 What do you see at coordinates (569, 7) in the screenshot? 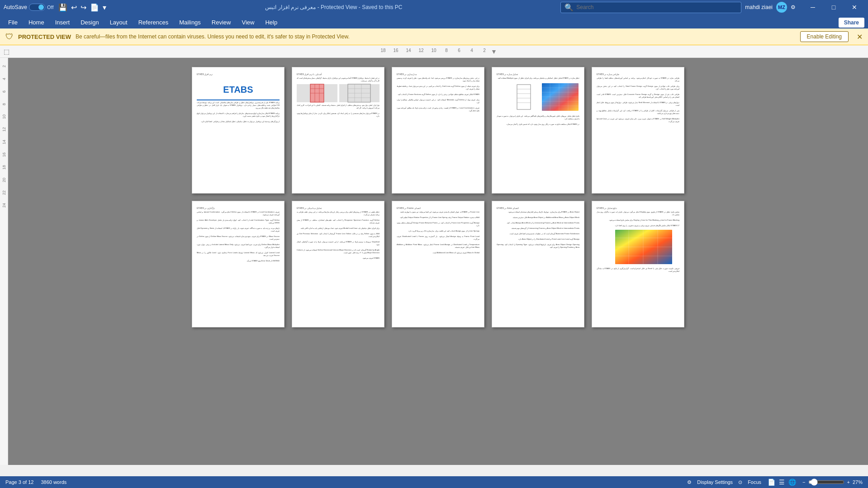
I see `search-icon: 🔍` at bounding box center [569, 7].